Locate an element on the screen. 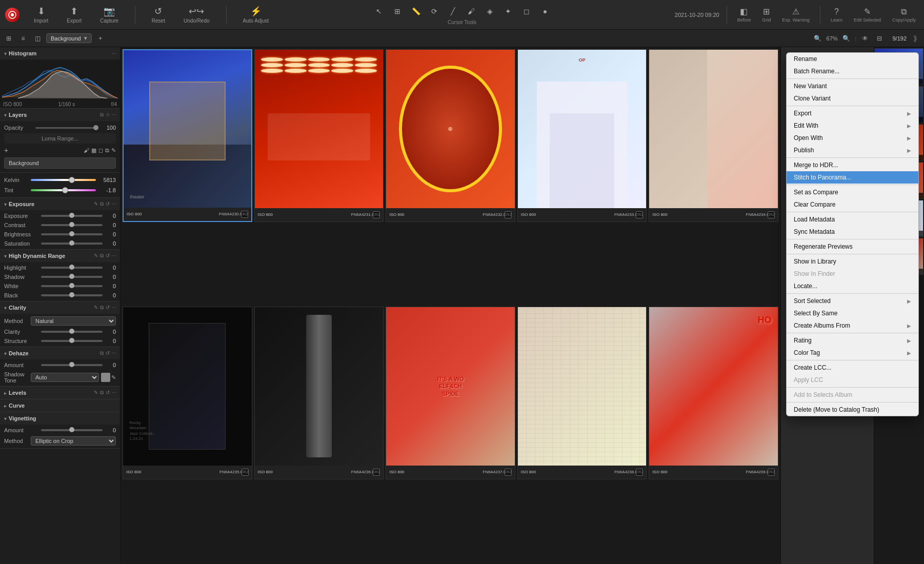 The height and width of the screenshot is (564, 924). ctx-item-publish: Publish▶ is located at coordinates (852, 150).